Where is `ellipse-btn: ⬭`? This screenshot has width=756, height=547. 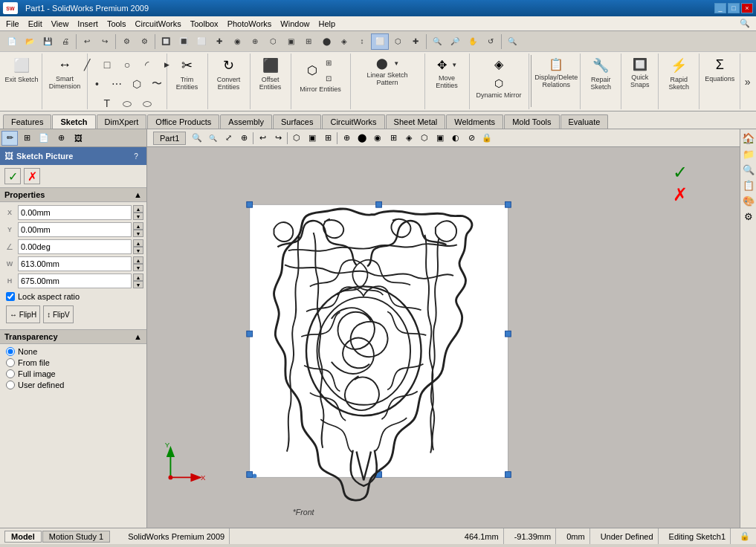
ellipse-btn: ⬭ is located at coordinates (147, 103).